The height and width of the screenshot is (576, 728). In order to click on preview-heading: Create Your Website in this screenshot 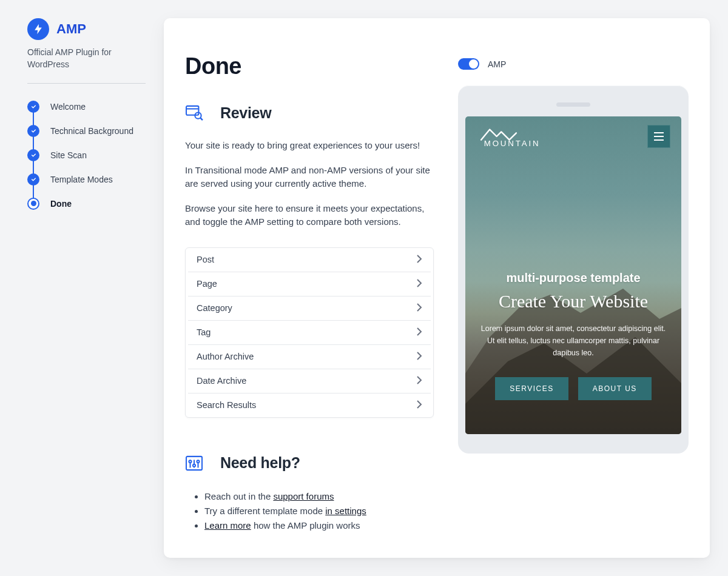, I will do `click(573, 301)`.